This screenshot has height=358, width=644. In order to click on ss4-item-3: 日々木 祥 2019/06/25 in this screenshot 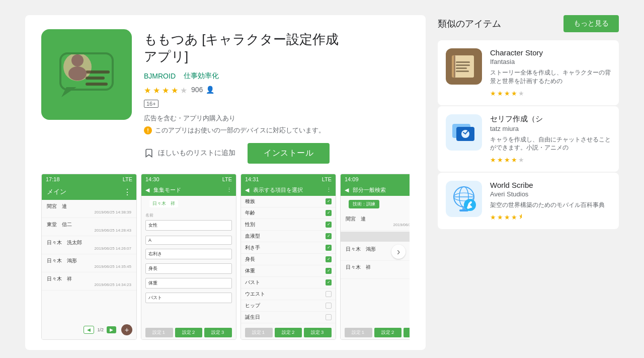, I will do `click(375, 270)`.